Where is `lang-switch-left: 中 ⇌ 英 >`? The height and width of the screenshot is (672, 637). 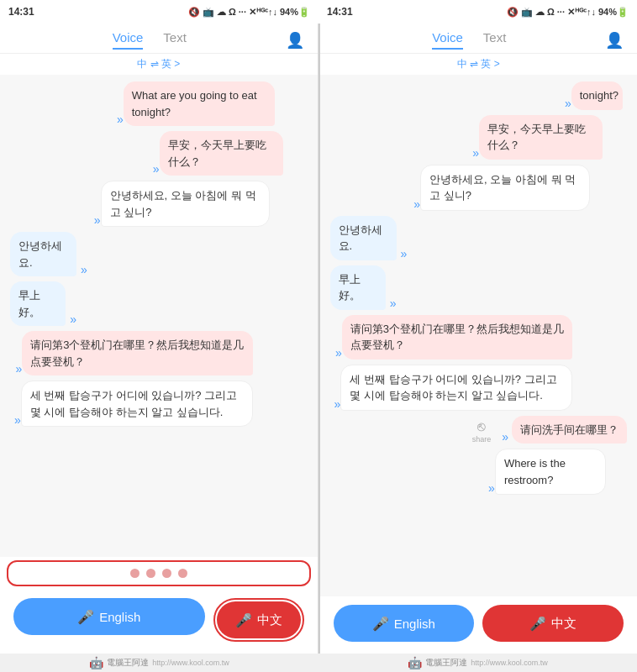
lang-switch-left: 中 ⇌ 英 > is located at coordinates (158, 64).